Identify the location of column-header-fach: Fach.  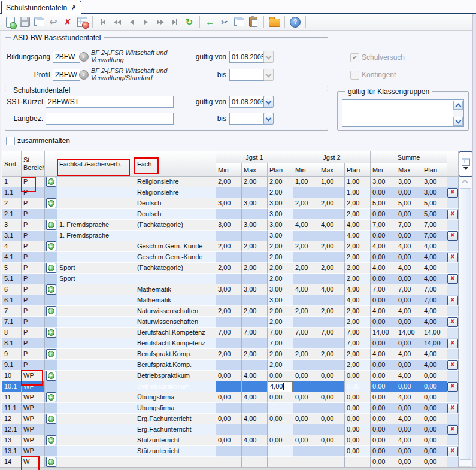
(176, 164).